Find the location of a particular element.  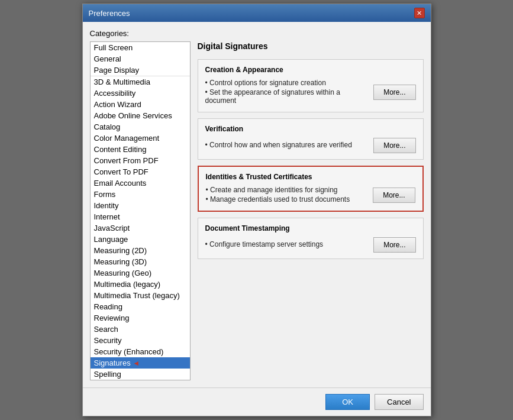

section-title-creation-appearance: Creation & Appearance is located at coordinates (311, 70).